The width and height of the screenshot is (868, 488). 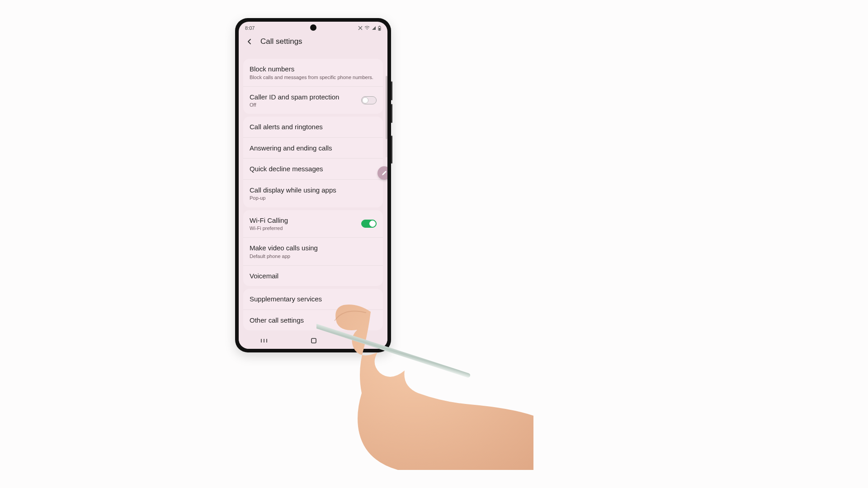 What do you see at coordinates (313, 78) in the screenshot?
I see `setting-subtitle: Block calls and messages from specific p…` at bounding box center [313, 78].